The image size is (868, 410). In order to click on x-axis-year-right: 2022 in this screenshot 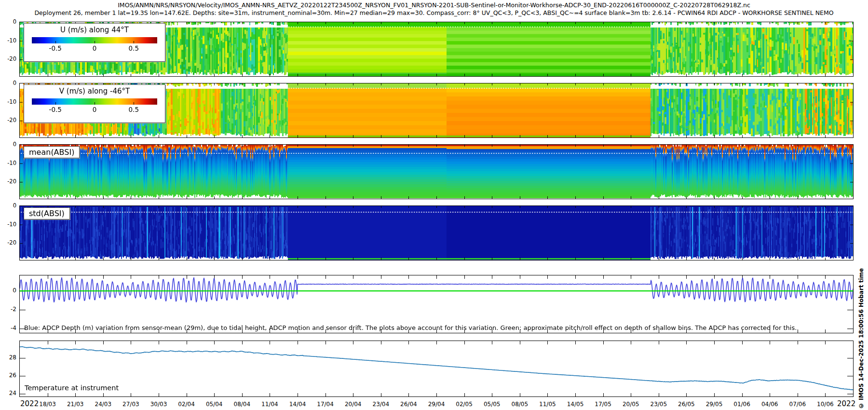, I will do `click(846, 404)`.